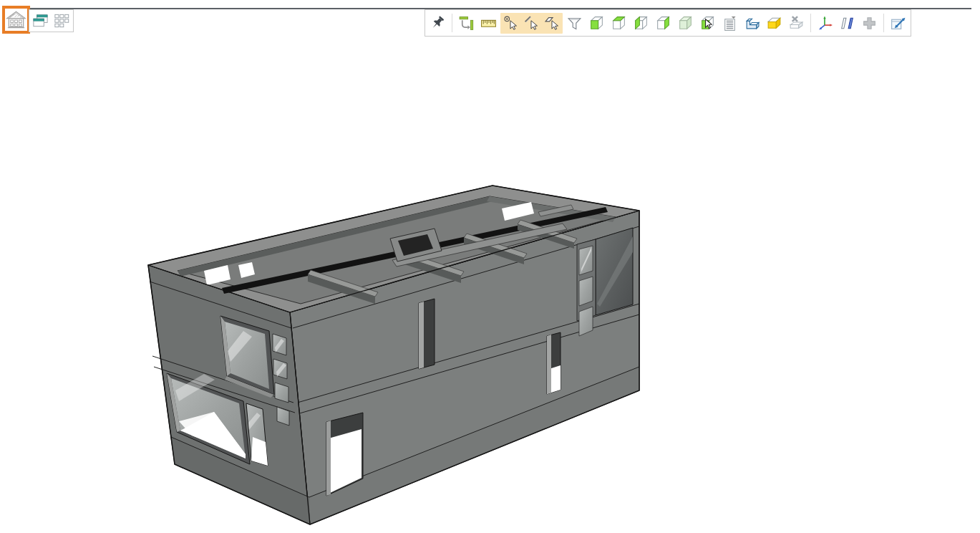 This screenshot has width=980, height=533. I want to click on x-box-icon, so click(796, 23).